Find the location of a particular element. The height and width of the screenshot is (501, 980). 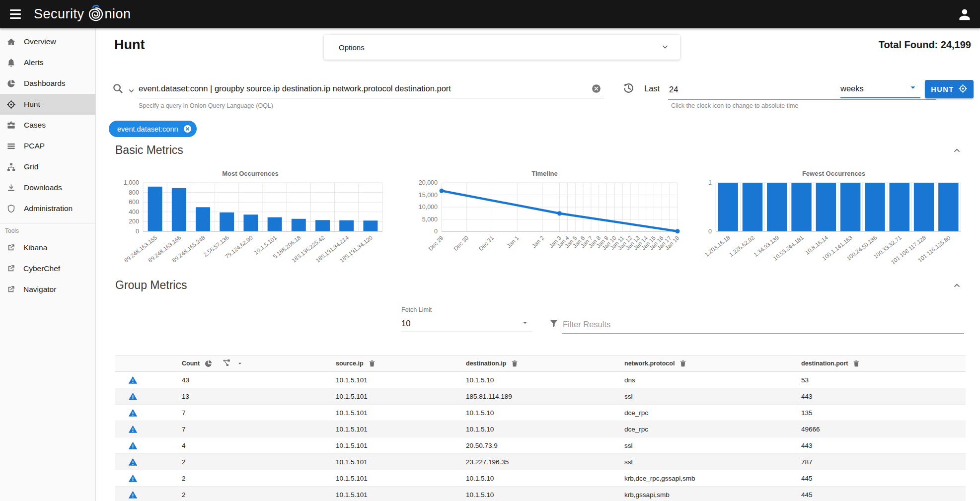

table-cell: 13 is located at coordinates (247, 396).